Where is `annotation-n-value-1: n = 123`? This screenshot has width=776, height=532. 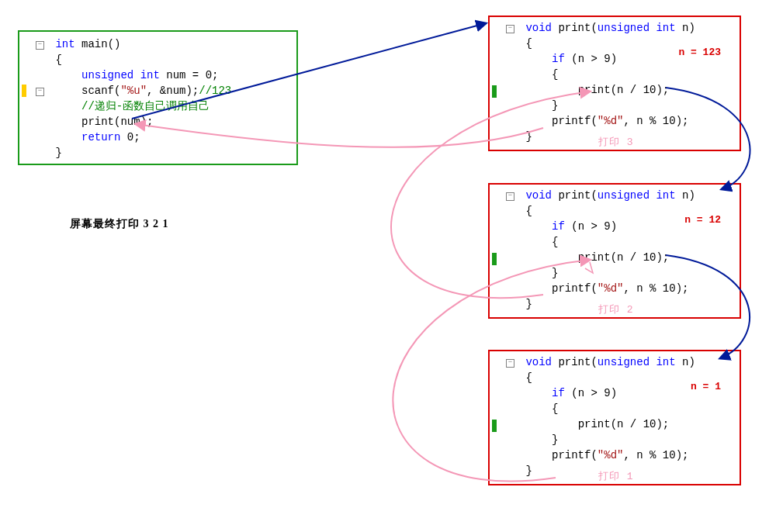 annotation-n-value-1: n = 123 is located at coordinates (700, 53).